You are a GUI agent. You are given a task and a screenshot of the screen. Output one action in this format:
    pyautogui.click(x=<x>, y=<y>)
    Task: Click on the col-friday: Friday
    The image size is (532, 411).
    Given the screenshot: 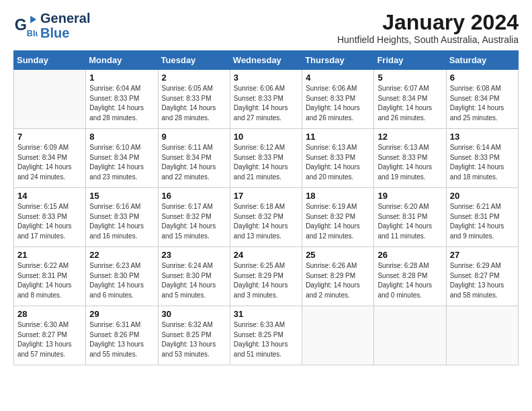 What is the action you would take?
    pyautogui.click(x=410, y=60)
    